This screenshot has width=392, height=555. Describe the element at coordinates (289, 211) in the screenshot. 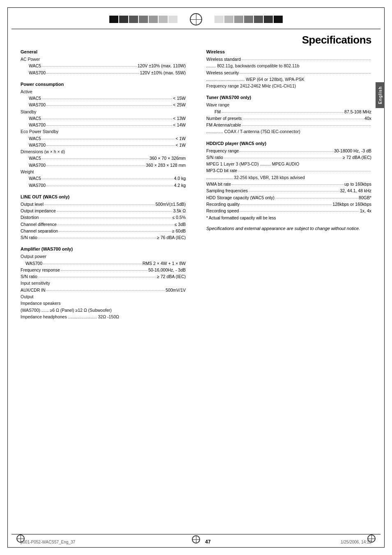

I see `spec-rec-speed: Recording speed 1x, 4x` at that location.